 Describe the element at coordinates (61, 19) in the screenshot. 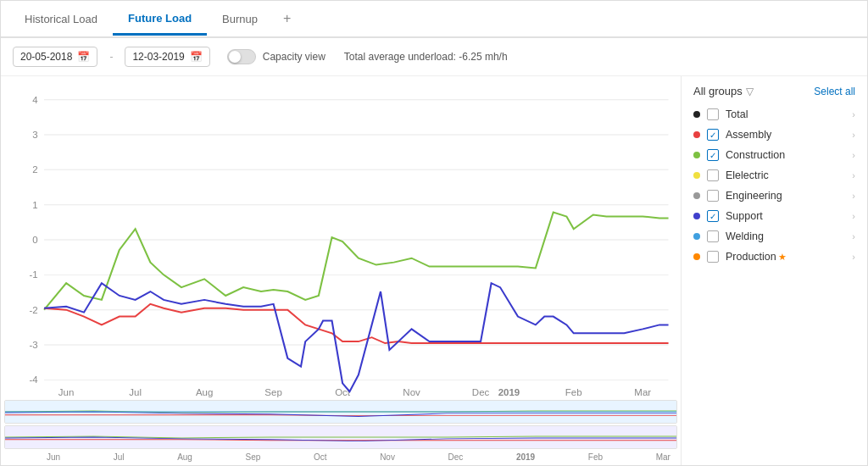

I see `tab-historical: Historical Load` at that location.